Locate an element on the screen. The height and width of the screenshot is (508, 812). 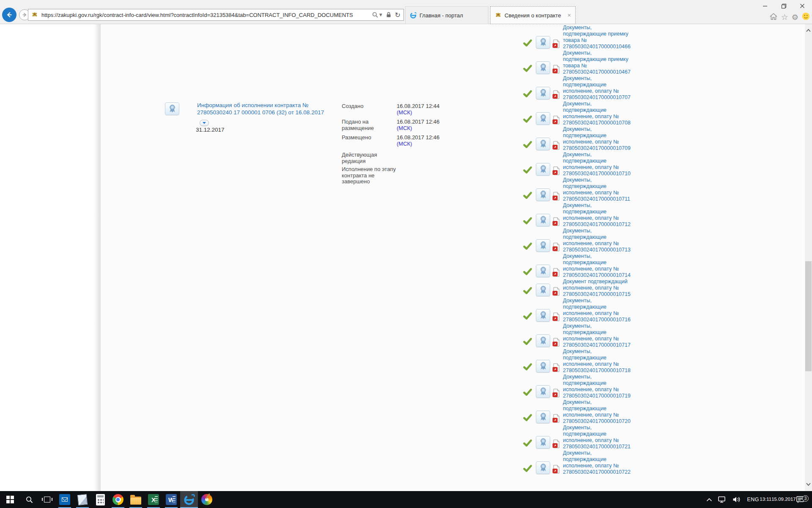
green-check-icon is located at coordinates (528, 221).